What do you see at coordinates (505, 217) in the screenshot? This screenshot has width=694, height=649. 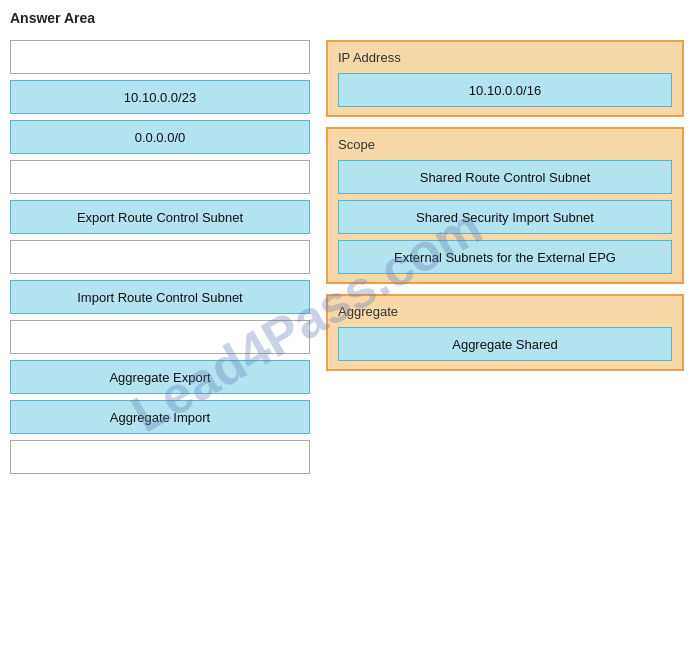 I see `item-shared-security: Shared Security Import Subnet` at bounding box center [505, 217].